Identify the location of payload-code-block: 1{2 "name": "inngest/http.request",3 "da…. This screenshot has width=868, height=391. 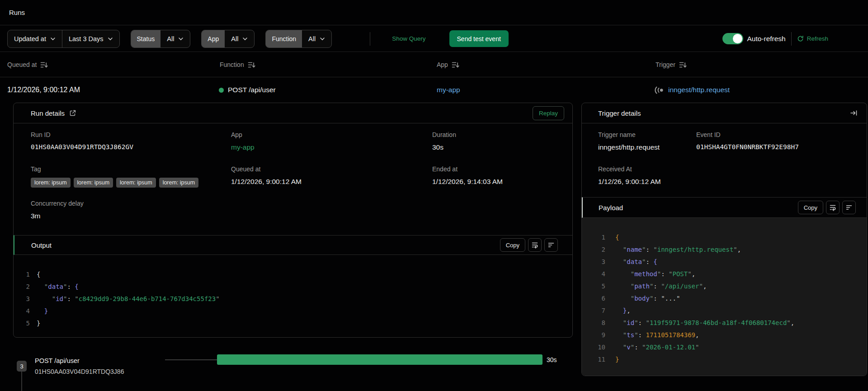
(724, 297).